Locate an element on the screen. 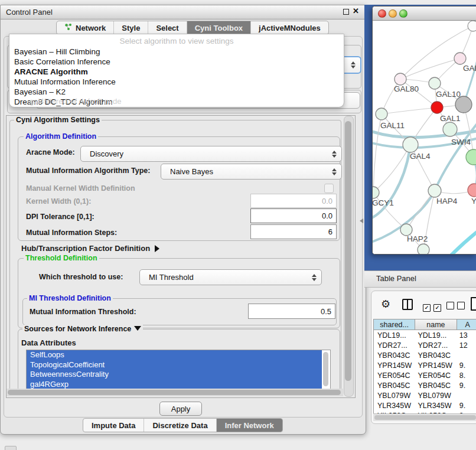 The image size is (476, 450). aracne-mode-value: Discovery is located at coordinates (106, 154).